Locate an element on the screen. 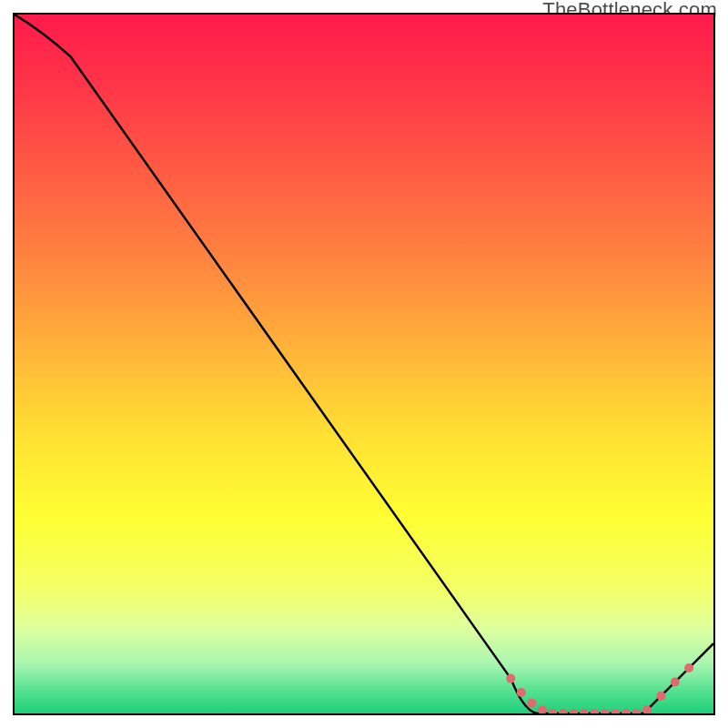  marker-group is located at coordinates (600, 688).